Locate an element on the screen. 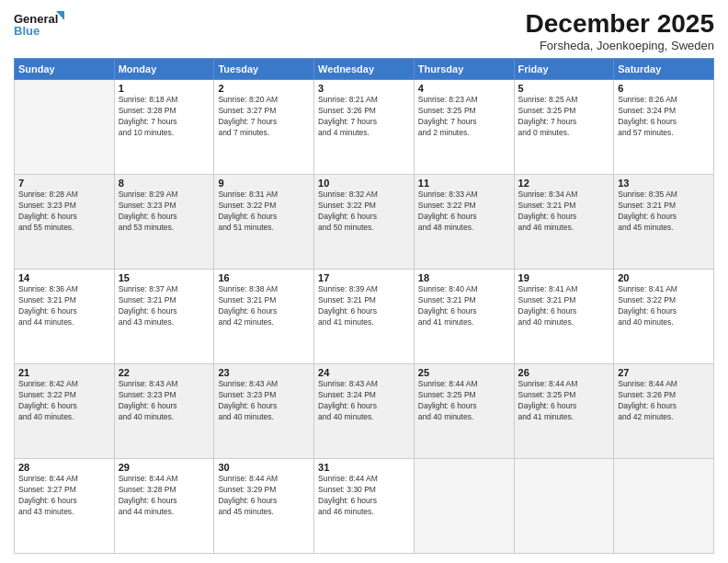  day-number: 25 is located at coordinates (464, 373).